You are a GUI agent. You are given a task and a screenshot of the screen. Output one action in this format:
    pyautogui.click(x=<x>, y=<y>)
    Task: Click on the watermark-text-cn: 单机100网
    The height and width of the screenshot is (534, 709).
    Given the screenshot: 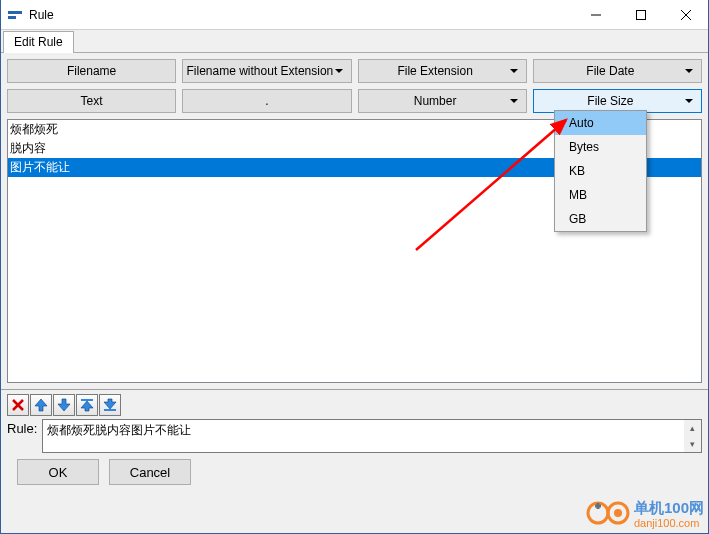 What is the action you would take?
    pyautogui.click(x=669, y=508)
    